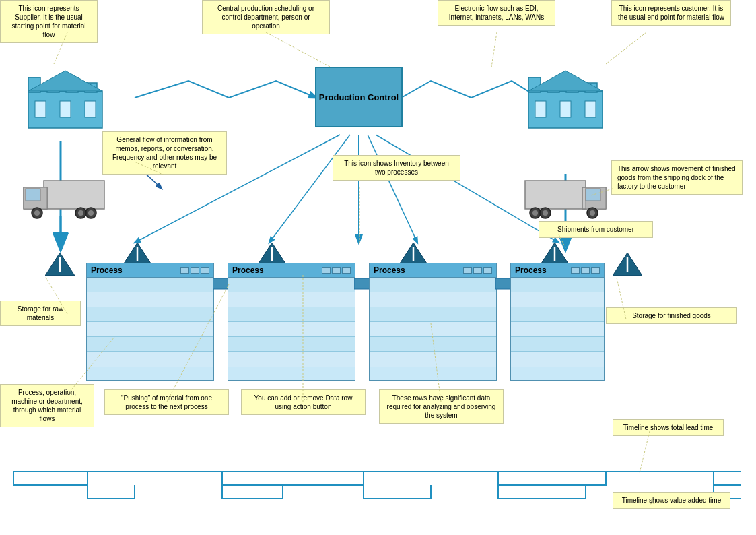 This screenshot has height=535, width=756. Describe the element at coordinates (359, 97) in the screenshot. I see `production-control-box: Production Control` at that location.